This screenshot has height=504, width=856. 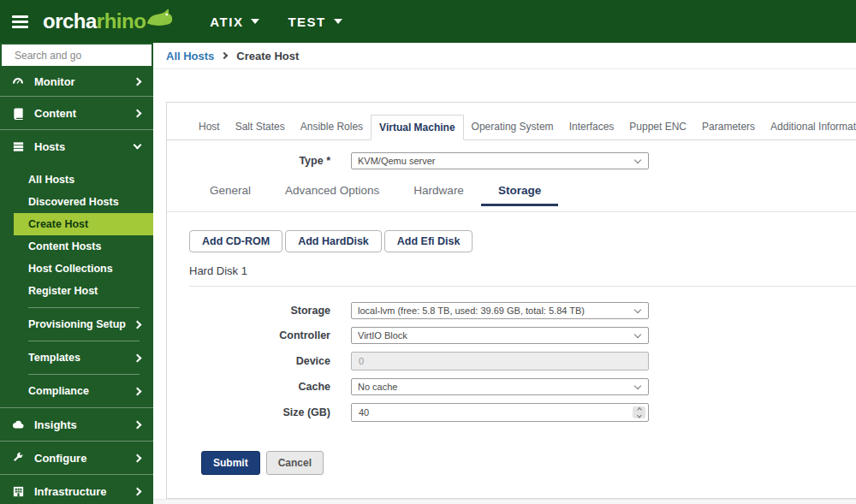 What do you see at coordinates (592, 127) in the screenshot?
I see `tab-interfaces: Interfaces` at bounding box center [592, 127].